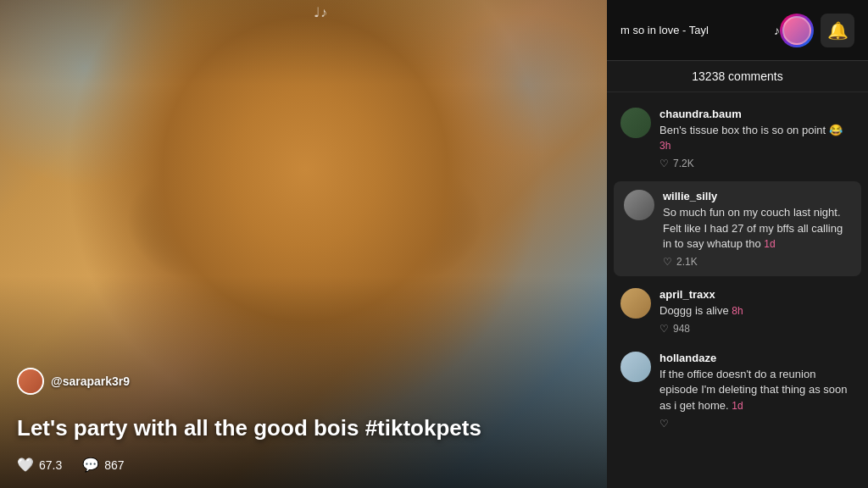  What do you see at coordinates (303, 42) in the screenshot?
I see `top-gradient` at bounding box center [303, 42].